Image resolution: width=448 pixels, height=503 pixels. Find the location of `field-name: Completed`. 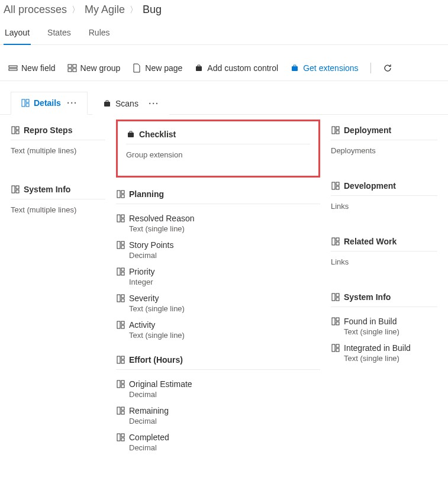

field-name: Completed is located at coordinates (149, 437).